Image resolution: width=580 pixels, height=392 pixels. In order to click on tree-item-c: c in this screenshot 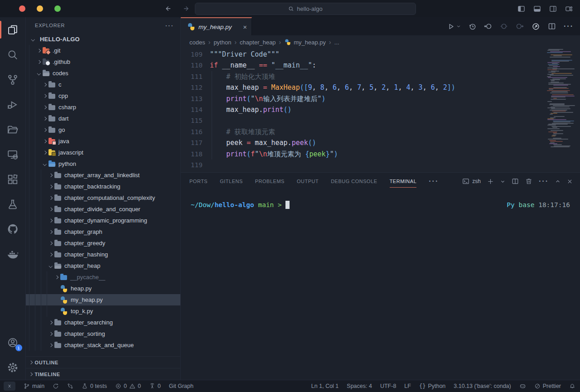, I will do `click(103, 84)`.